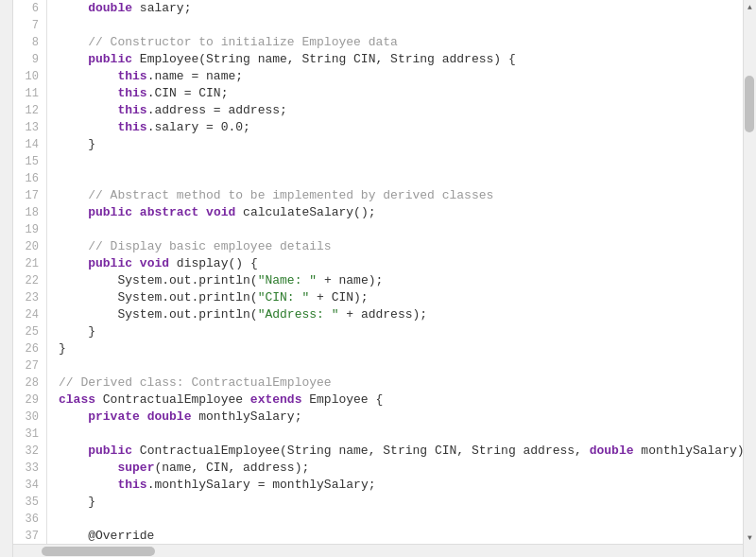 The width and height of the screenshot is (756, 557). Describe the element at coordinates (28, 468) in the screenshot. I see `line-number: 33` at that location.